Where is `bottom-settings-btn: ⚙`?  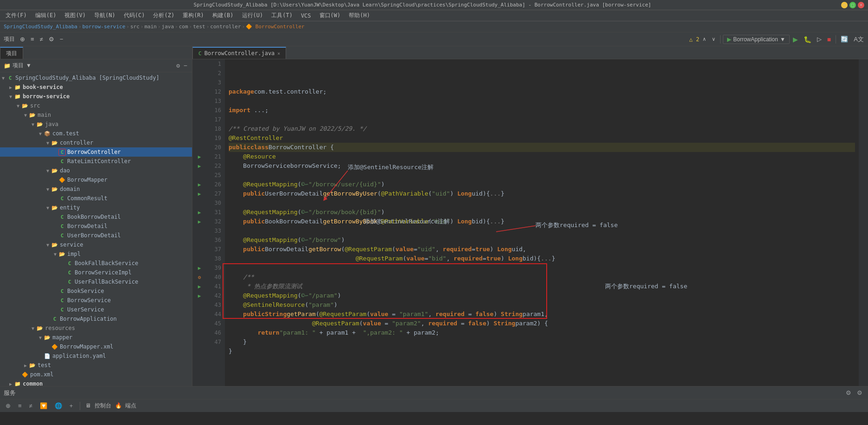 bottom-settings-btn: ⚙ is located at coordinates (849, 393).